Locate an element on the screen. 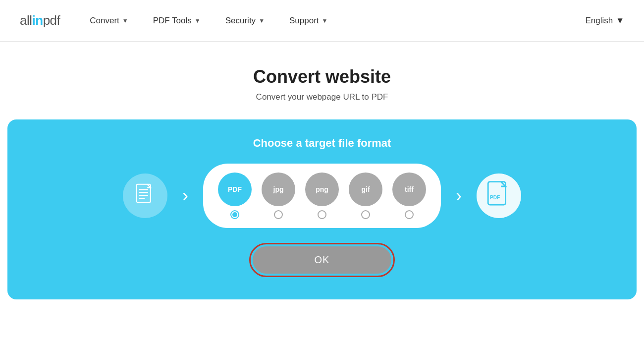  format-option-tiff: tiff is located at coordinates (409, 196).